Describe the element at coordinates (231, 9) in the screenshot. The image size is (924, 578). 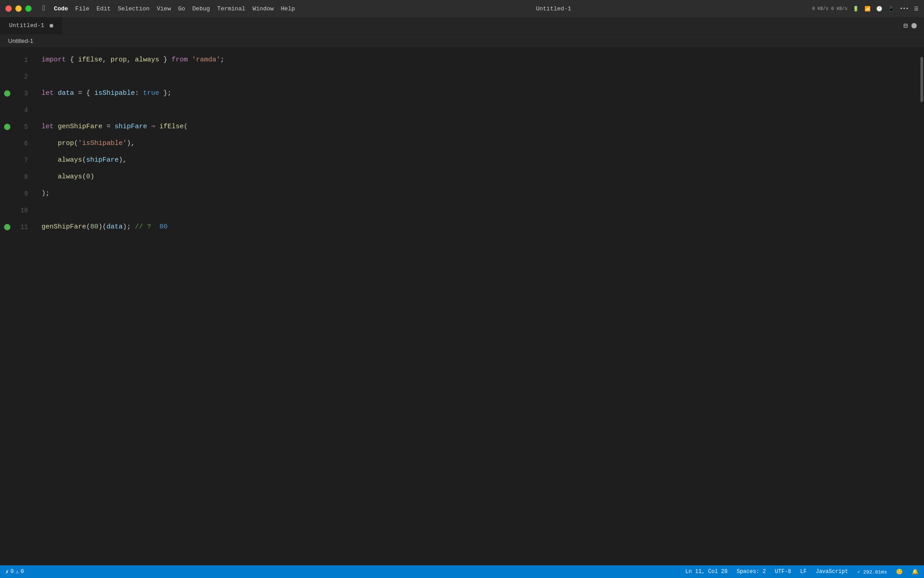
I see `menu-terminal: Terminal` at that location.